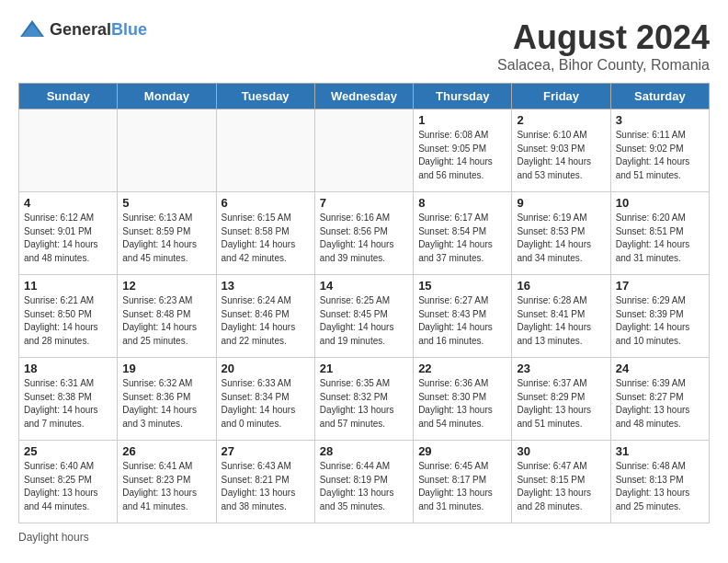  What do you see at coordinates (660, 399) in the screenshot?
I see `calendar-cell: 24Sunrise: 6:39 AM Sunset: 8:27 PM Dayli…` at bounding box center [660, 399].